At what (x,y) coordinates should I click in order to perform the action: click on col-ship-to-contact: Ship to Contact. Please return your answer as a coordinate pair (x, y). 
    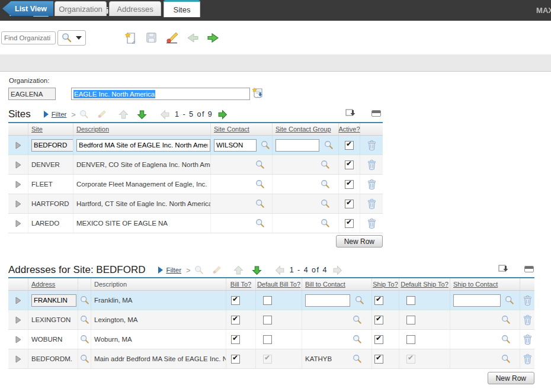
    Looking at the image, I should click on (475, 284).